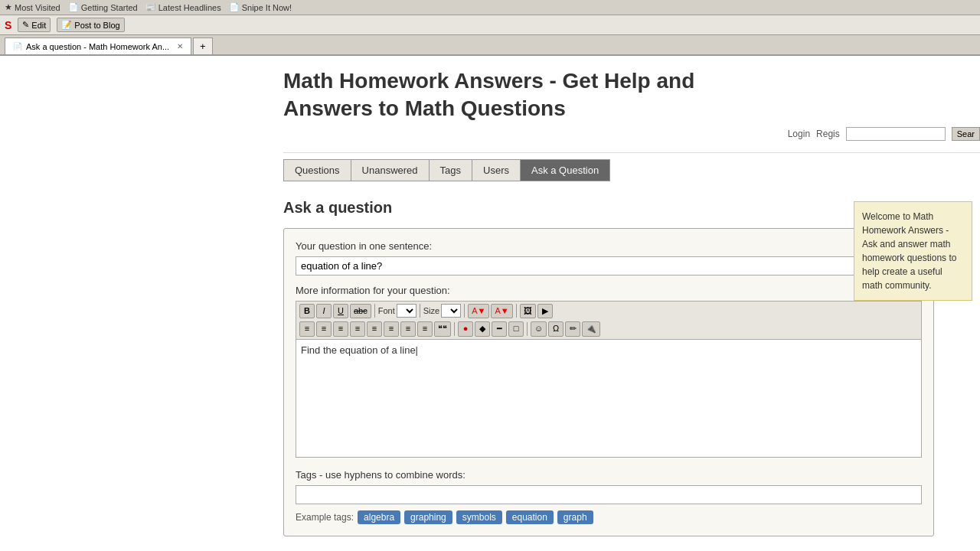 The image size is (980, 551). What do you see at coordinates (18, 46) in the screenshot?
I see `tab-page-icon: 📄` at bounding box center [18, 46].